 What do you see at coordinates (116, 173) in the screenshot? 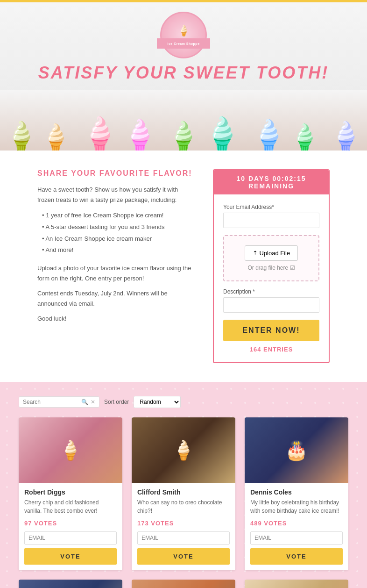
I see `section-title: SHARE YOUR FAVOURITE FLAVOR!` at bounding box center [116, 173].